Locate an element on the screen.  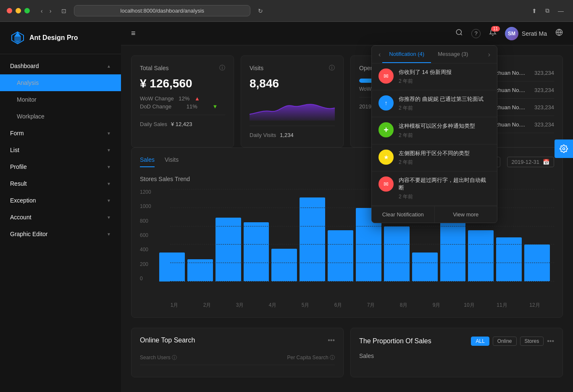
filter-all-btn: ALL is located at coordinates (480, 341).